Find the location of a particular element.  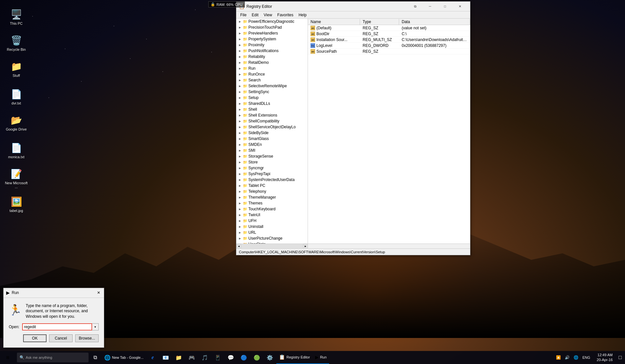

tree-item-pushnotifications: ▶📁PushNotifications is located at coordinates (272, 51).